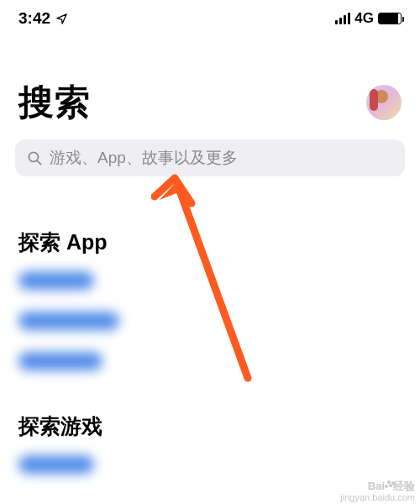 This screenshot has width=420, height=504. What do you see at coordinates (365, 18) in the screenshot?
I see `network-type-label: 4G` at bounding box center [365, 18].